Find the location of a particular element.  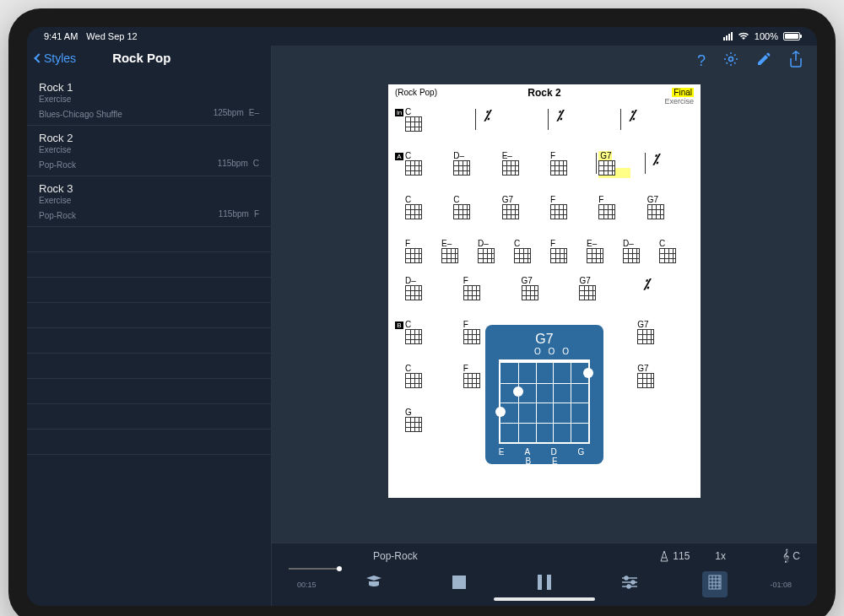

song-key: F is located at coordinates (257, 214).